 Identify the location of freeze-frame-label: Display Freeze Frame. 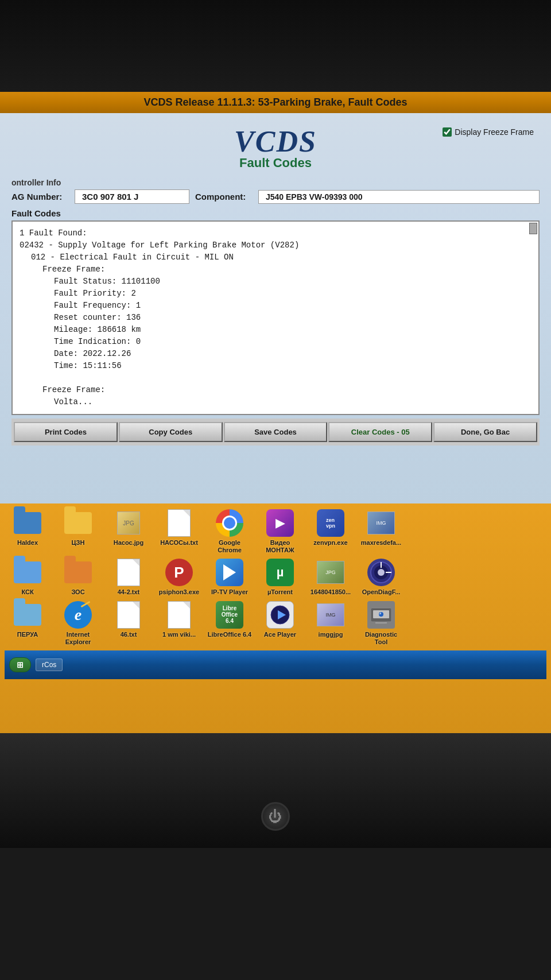
(494, 132).